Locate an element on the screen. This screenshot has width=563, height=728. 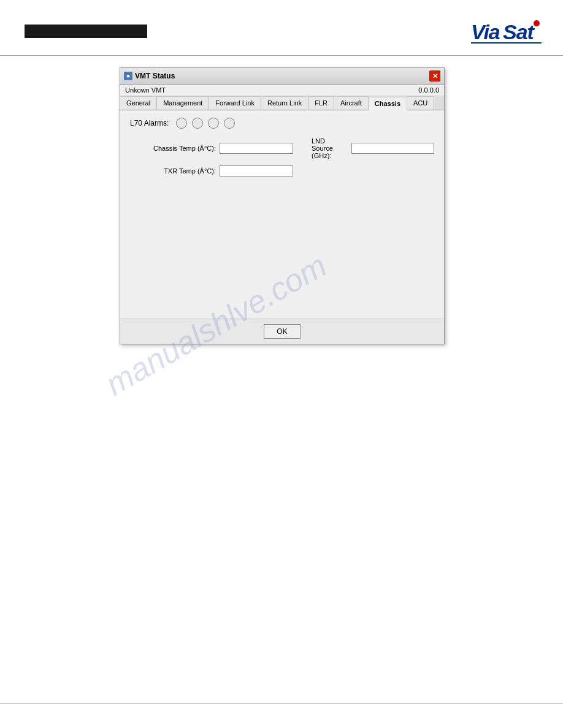
header-divider is located at coordinates (282, 55).